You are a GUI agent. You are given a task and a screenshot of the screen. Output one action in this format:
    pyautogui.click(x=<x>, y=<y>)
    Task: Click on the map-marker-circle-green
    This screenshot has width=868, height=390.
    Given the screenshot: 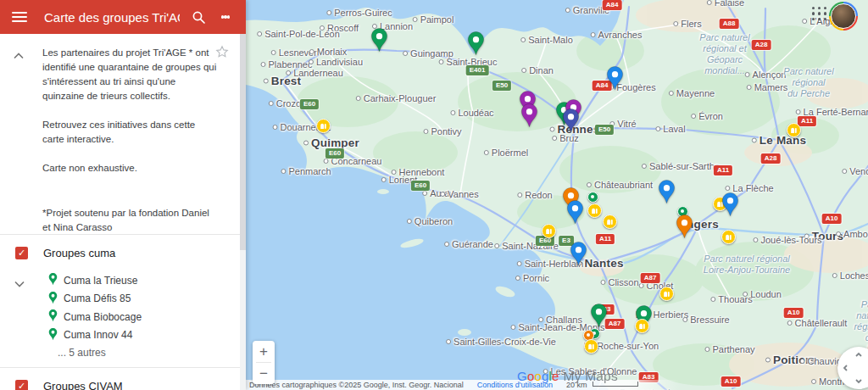 What is the action you would take?
    pyautogui.click(x=593, y=197)
    